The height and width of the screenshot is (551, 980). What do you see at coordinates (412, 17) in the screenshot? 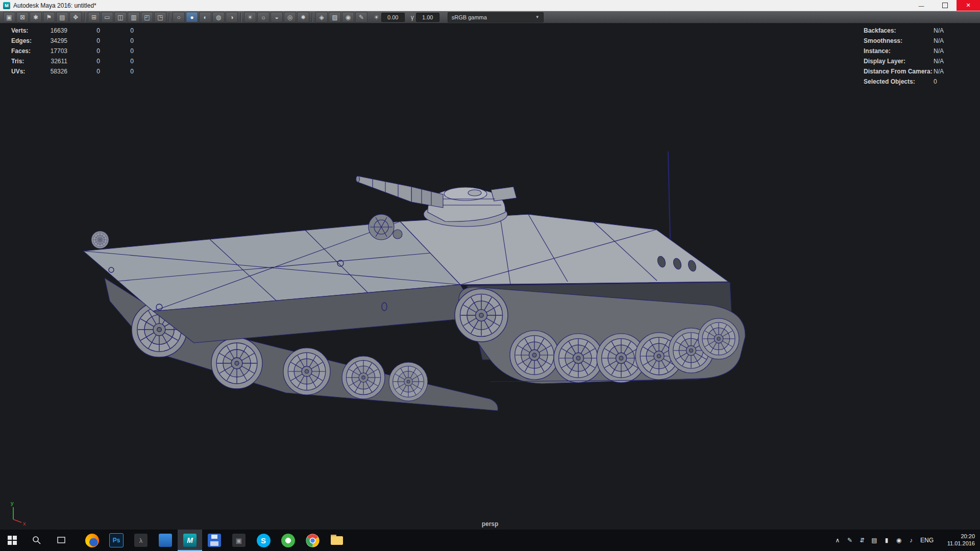
I see `gamma-icon: γ` at bounding box center [412, 17].